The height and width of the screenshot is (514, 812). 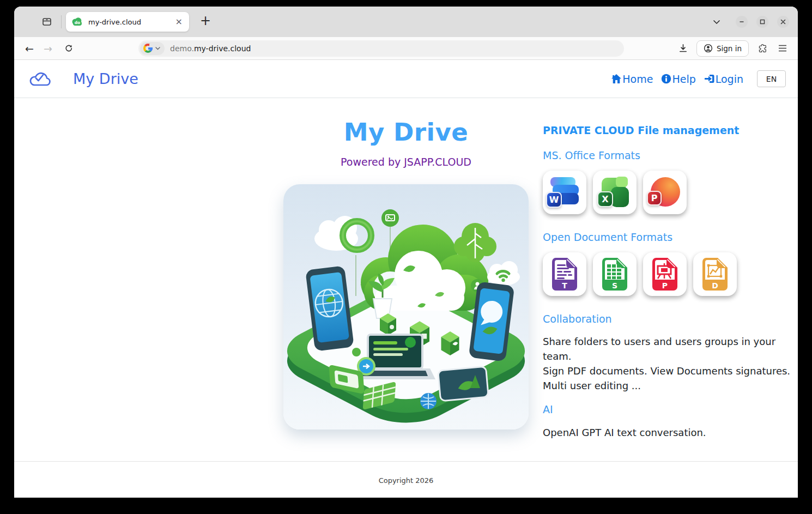 What do you see at coordinates (77, 23) in the screenshot?
I see `svg-text: do` at bounding box center [77, 23].